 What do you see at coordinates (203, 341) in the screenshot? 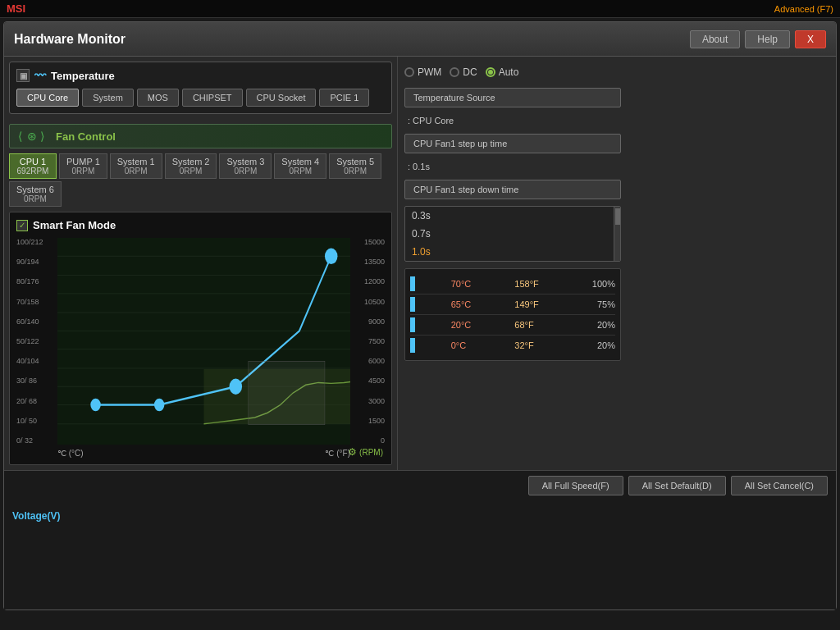
I see `chart-canvas-area: ℃ (°C) ℃ (°F)` at bounding box center [203, 341].